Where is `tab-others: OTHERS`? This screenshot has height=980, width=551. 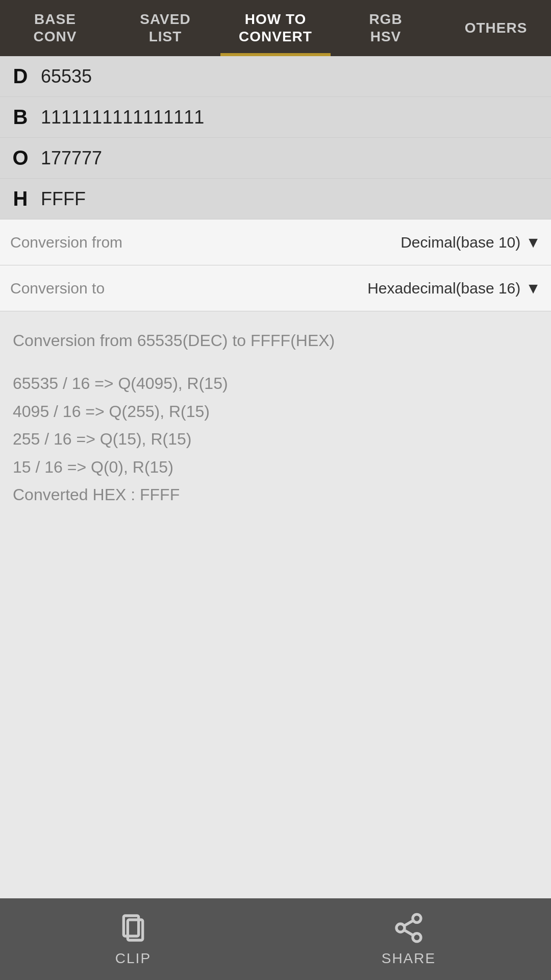
tab-others: OTHERS is located at coordinates (496, 28).